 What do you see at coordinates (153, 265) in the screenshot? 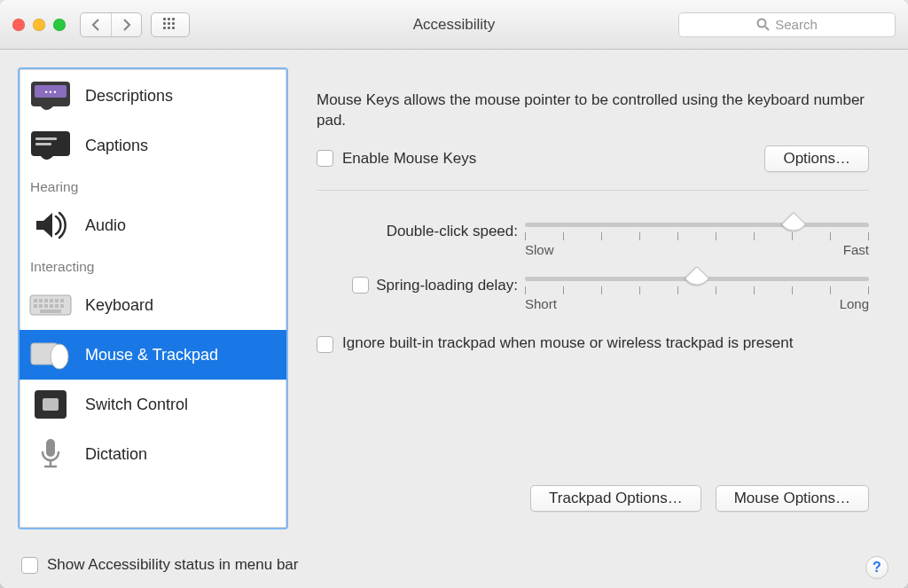
I see `sidebar-section-interacting: Interacting` at bounding box center [153, 265].